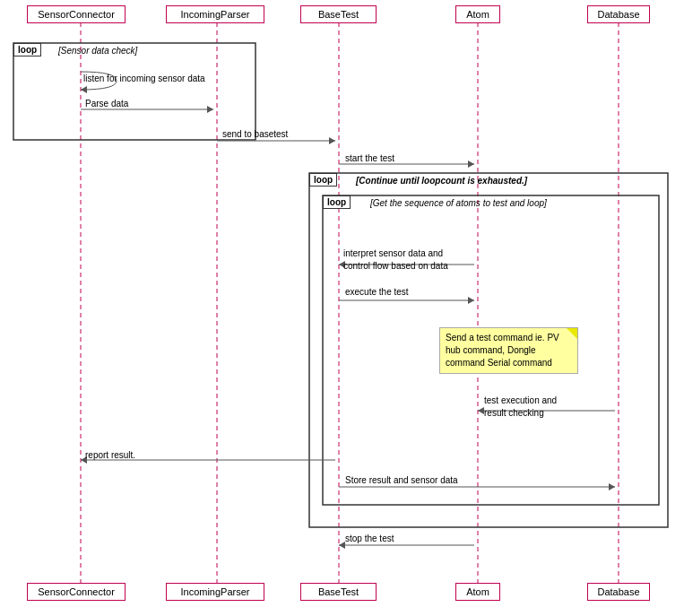 This screenshot has height=616, width=684. What do you see at coordinates (619, 592) in the screenshot?
I see `lifeline-box-db-bot: Database` at bounding box center [619, 592].